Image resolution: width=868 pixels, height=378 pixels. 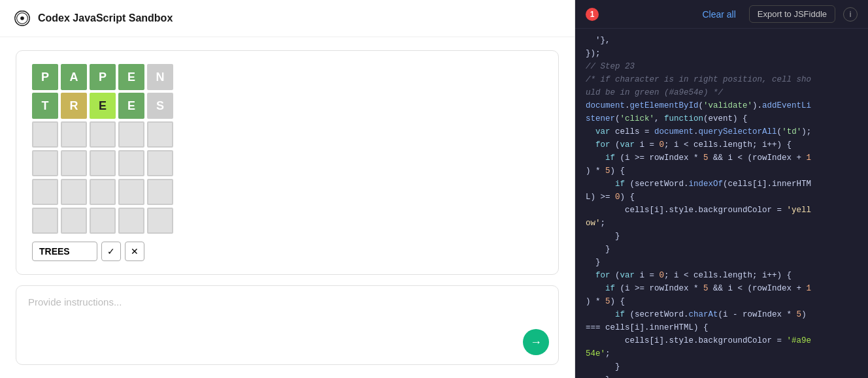 I want to click on export-button: Export to JSFiddle, so click(x=792, y=14).